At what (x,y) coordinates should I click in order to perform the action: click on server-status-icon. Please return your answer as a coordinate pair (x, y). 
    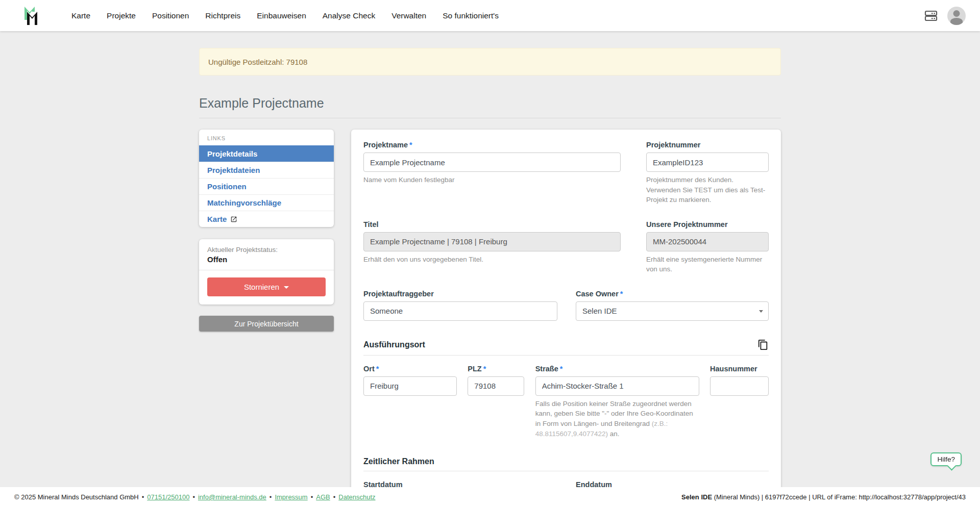
    Looking at the image, I should click on (931, 16).